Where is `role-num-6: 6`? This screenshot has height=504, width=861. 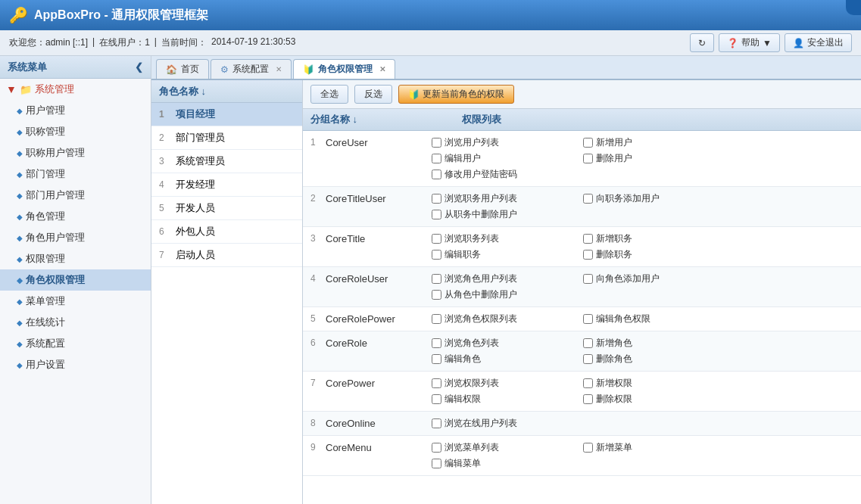
role-num-6: 6 is located at coordinates (164, 232).